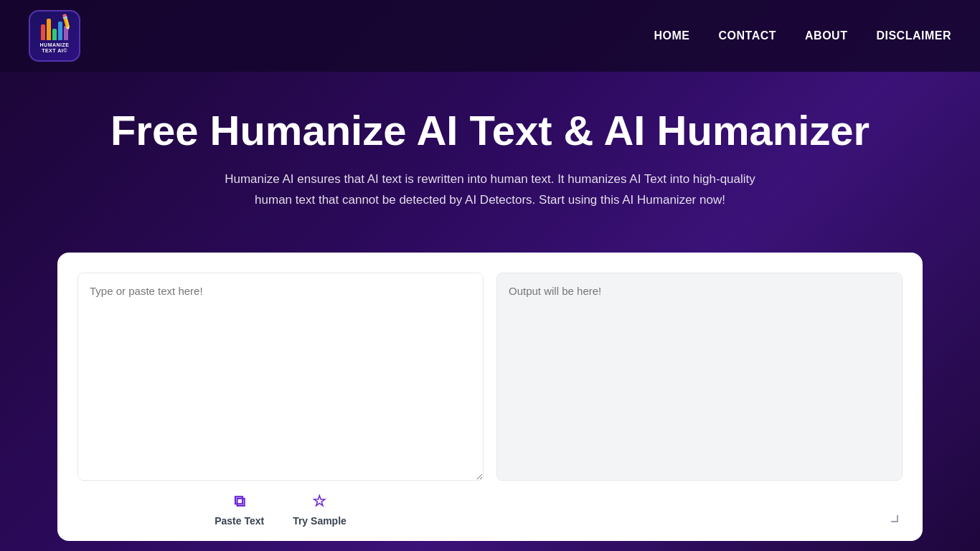 Image resolution: width=980 pixels, height=551 pixels. What do you see at coordinates (490, 190) in the screenshot?
I see `hero-subtitle: Humanize AI ensures that AI text is rewr…` at bounding box center [490, 190].